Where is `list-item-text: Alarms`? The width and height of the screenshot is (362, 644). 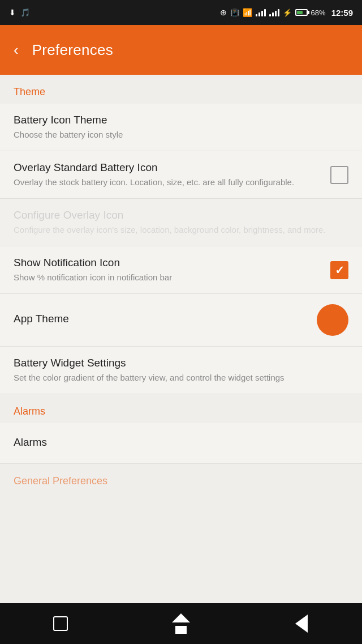 list-item-text: Alarms is located at coordinates (181, 443).